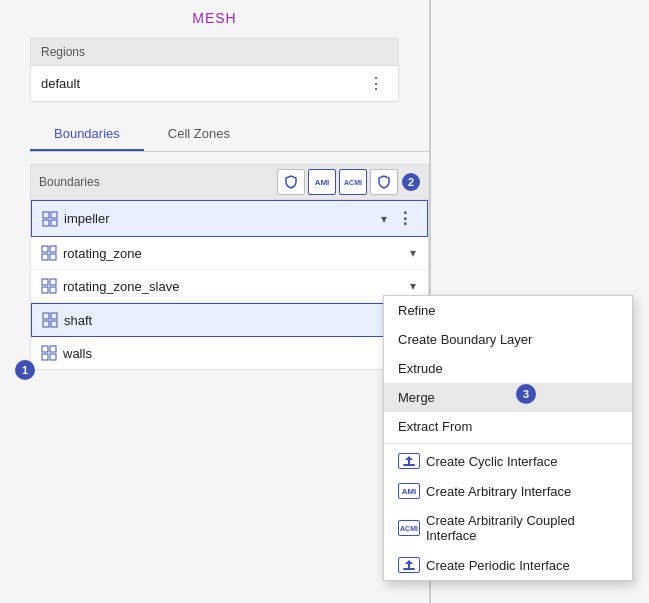  I want to click on grid-icon-impeller, so click(50, 219).